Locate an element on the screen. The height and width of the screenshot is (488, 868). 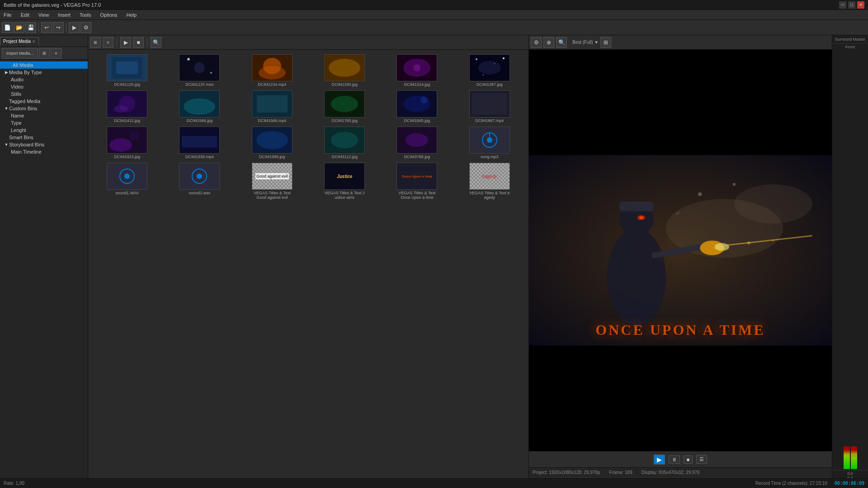
tree-arrow-6: ▼ is located at coordinates (6, 145).